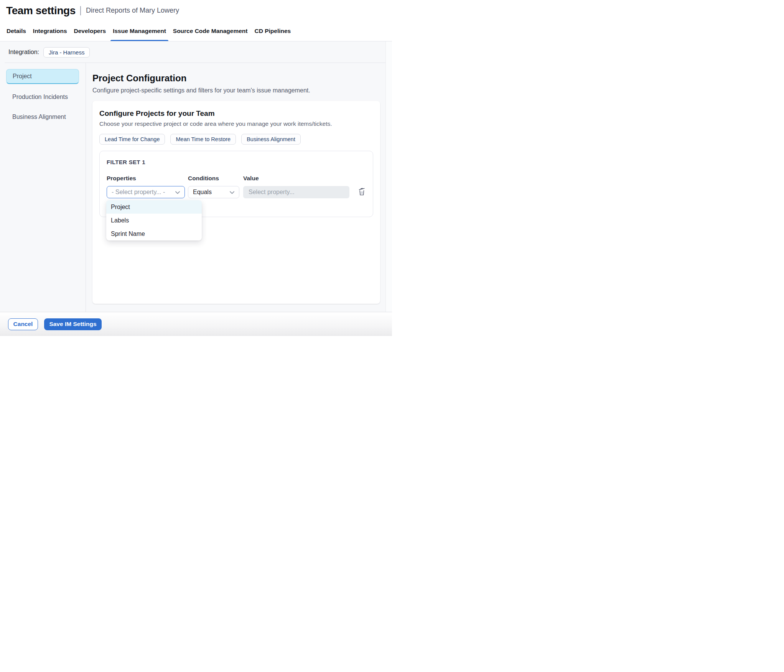  Describe the element at coordinates (236, 91) in the screenshot. I see `section-description: Configure project-specific settings and …` at that location.